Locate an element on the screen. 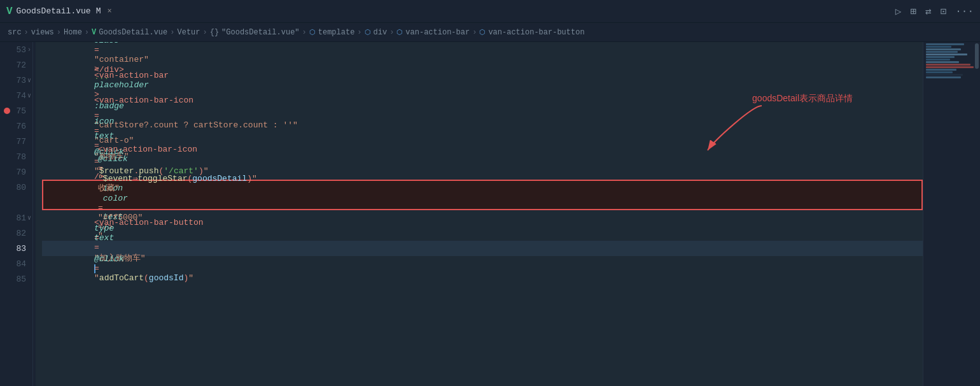 This screenshot has height=386, width=980. tab-close-button: × is located at coordinates (109, 11).